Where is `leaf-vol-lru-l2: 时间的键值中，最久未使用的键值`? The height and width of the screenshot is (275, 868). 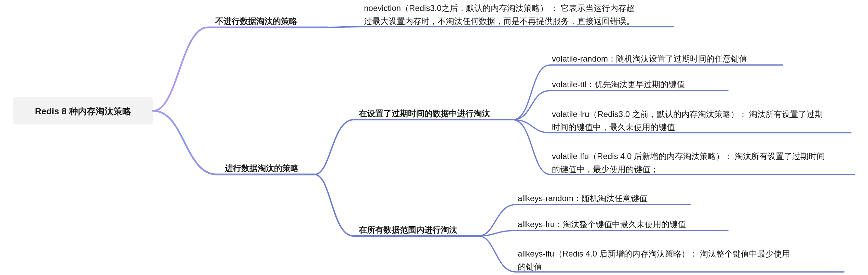
leaf-vol-lru-l2: 时间的键值中，最久未使用的键值 is located at coordinates (613, 127).